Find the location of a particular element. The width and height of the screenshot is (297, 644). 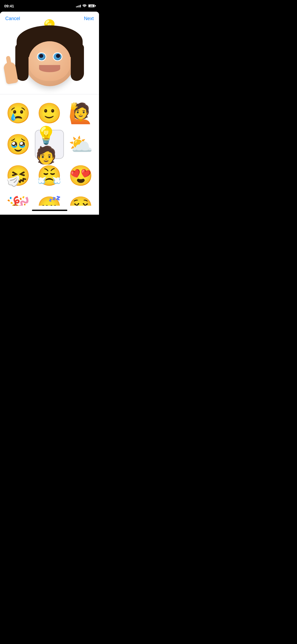

sticker-row-2: 🥹 💡🧑 ⛅ is located at coordinates (50, 144).